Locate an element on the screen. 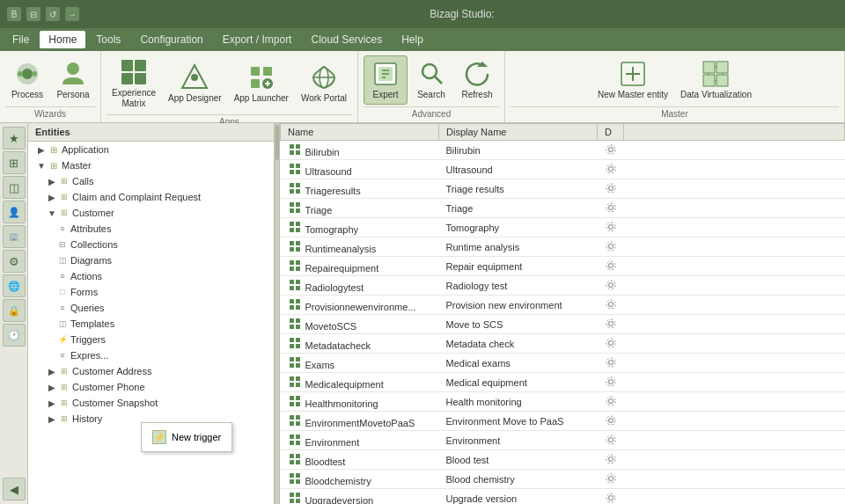 The height and width of the screenshot is (504, 845). process-button: Process is located at coordinates (27, 80).